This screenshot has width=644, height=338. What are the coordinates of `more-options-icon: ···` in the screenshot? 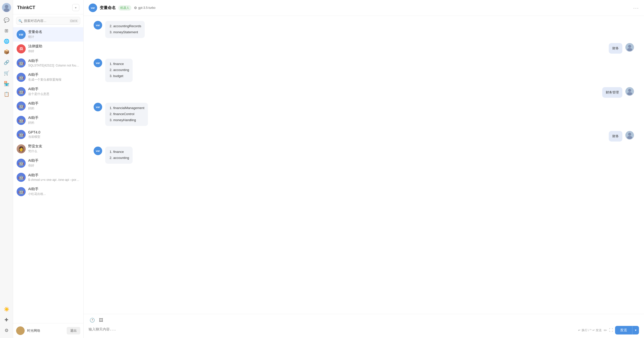 It's located at (636, 8).